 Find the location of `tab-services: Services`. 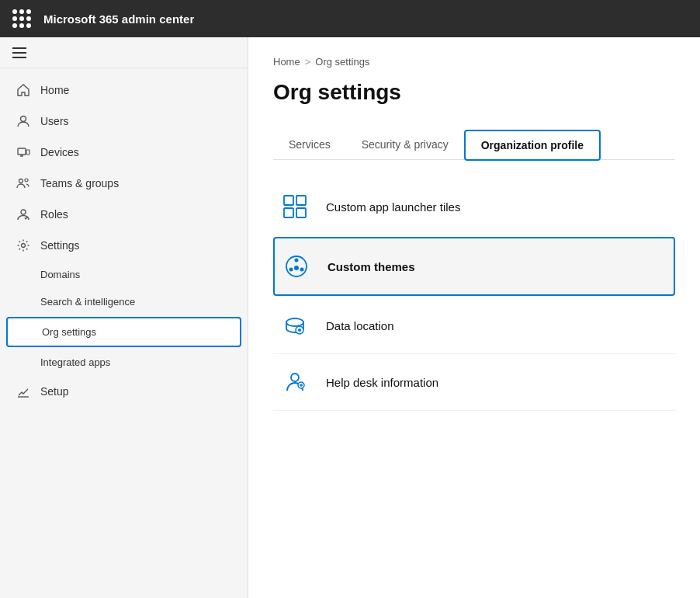

tab-services: Services is located at coordinates (310, 144).